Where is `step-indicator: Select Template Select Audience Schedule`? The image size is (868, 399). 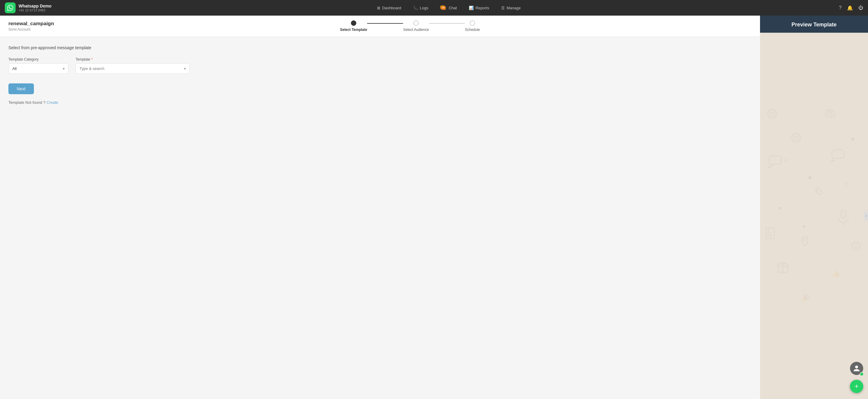 step-indicator: Select Template Select Audience Schedule is located at coordinates (410, 26).